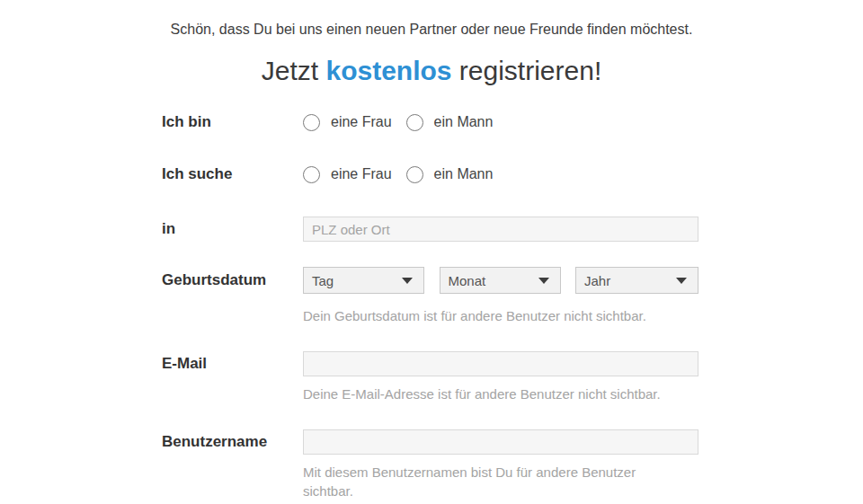 This screenshot has width=863, height=504. What do you see at coordinates (232, 442) in the screenshot?
I see `username-label: Benutzername` at bounding box center [232, 442].